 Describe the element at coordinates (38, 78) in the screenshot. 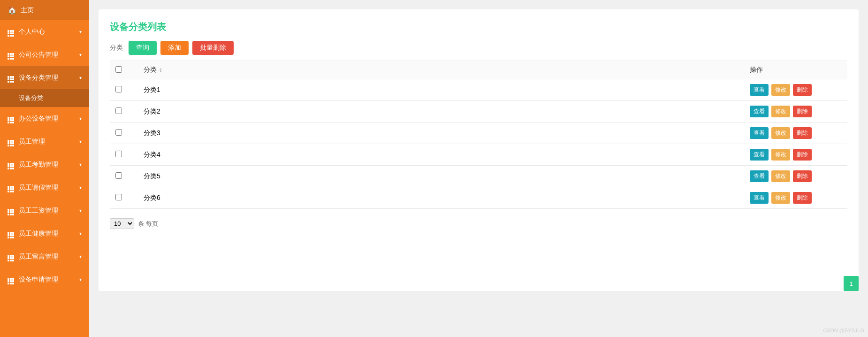

I see `sidebar-item-device-category-label: 设备分类管理` at that location.